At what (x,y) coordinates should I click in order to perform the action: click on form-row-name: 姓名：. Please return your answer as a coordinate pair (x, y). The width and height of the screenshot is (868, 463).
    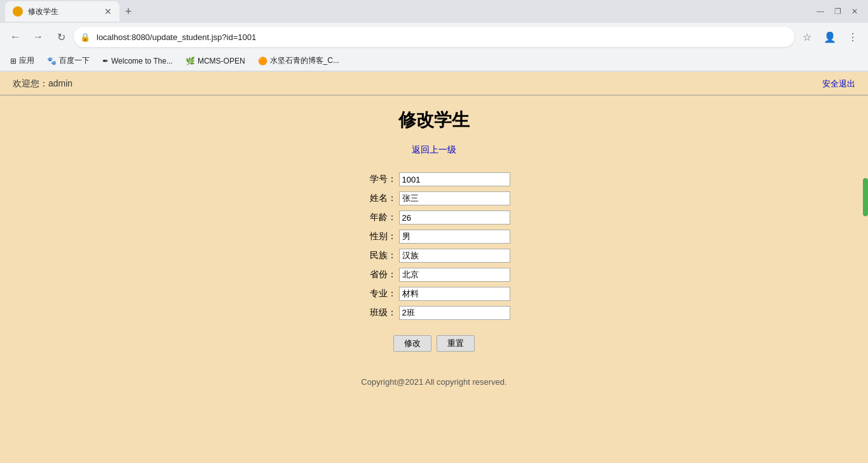
    Looking at the image, I should click on (435, 198).